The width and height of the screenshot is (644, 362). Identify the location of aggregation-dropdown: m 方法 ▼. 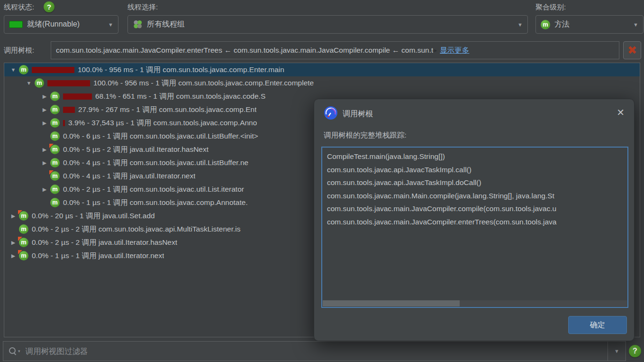
(590, 25).